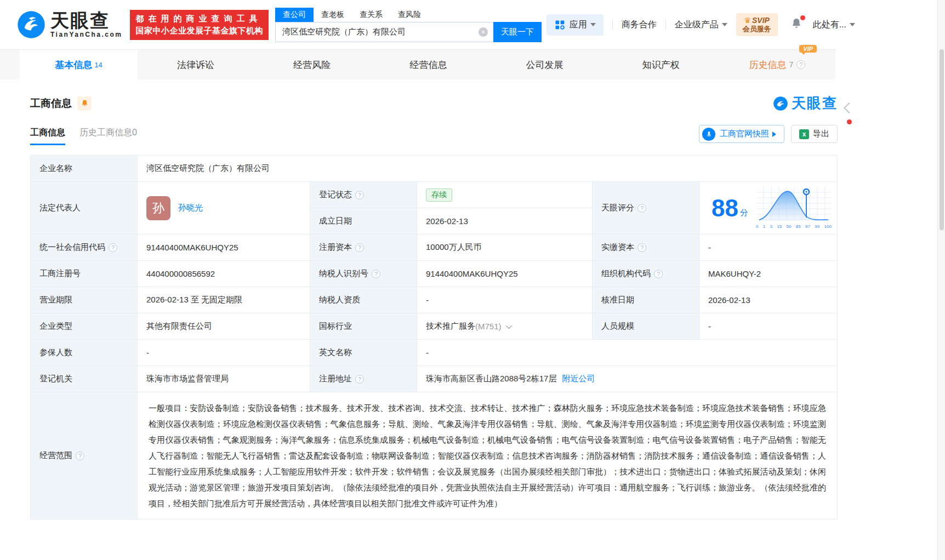 The height and width of the screenshot is (560, 945). I want to click on table-row: 统一社会信用代码? 91440400MAK6UHQY25 注册资本? 10000…, so click(434, 248).